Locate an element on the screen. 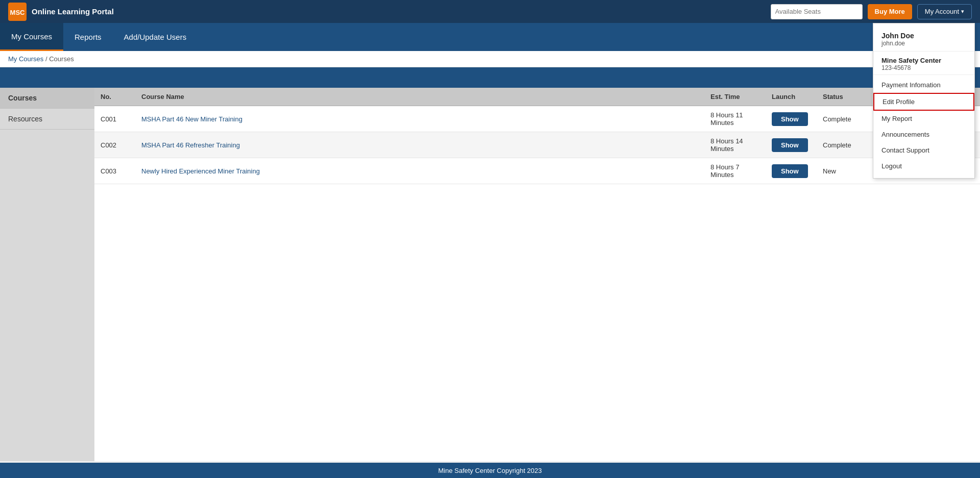 This screenshot has width=980, height=478. nav-item-reports: Reports is located at coordinates (88, 37).